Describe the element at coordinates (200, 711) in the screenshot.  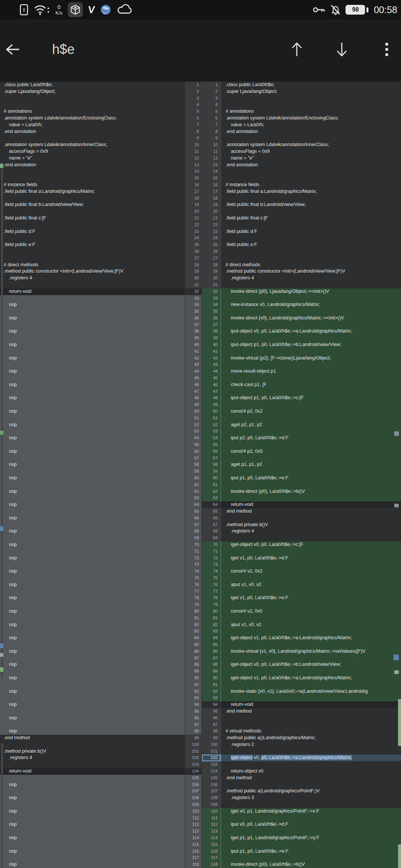
I see `diff-row: 9595.end method` at that location.